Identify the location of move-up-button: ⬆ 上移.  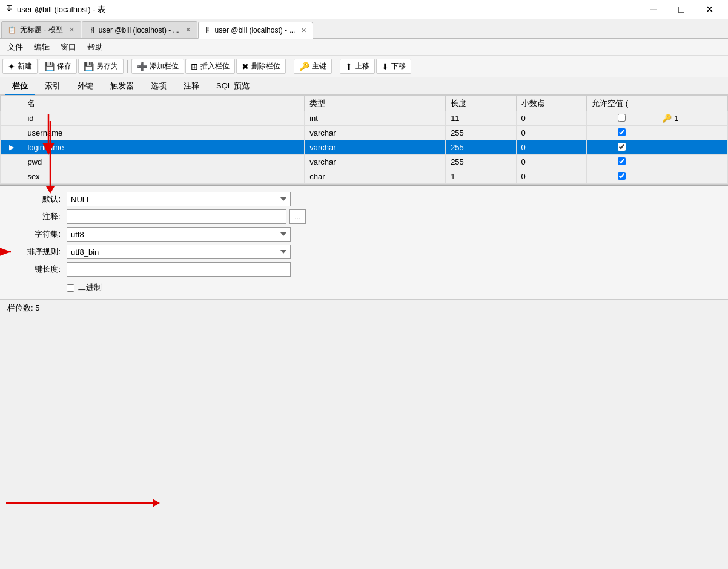
(357, 67).